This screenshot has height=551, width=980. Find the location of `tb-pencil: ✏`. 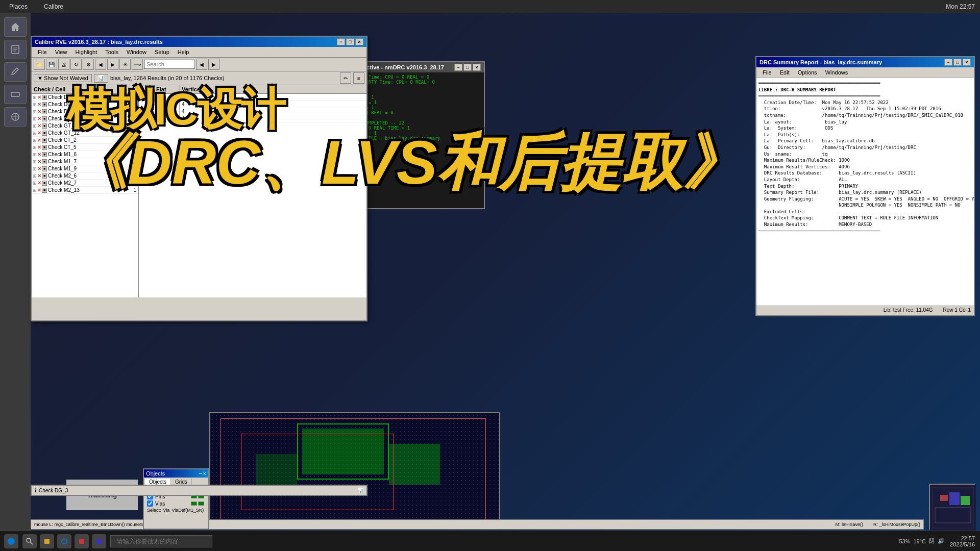

tb-pencil: ✏ is located at coordinates (346, 78).